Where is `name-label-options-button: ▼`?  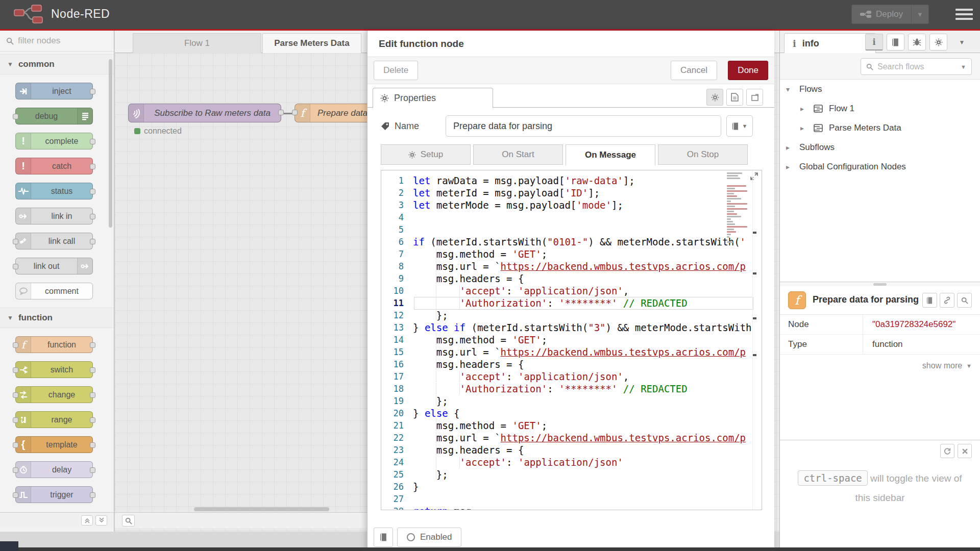 name-label-options-button: ▼ is located at coordinates (740, 126).